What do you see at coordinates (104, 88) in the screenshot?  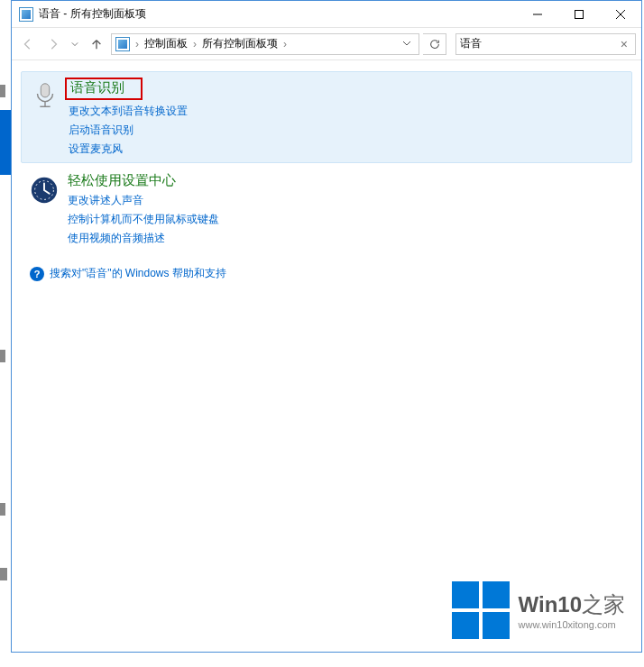 I see `result-title: 语音识别` at bounding box center [104, 88].